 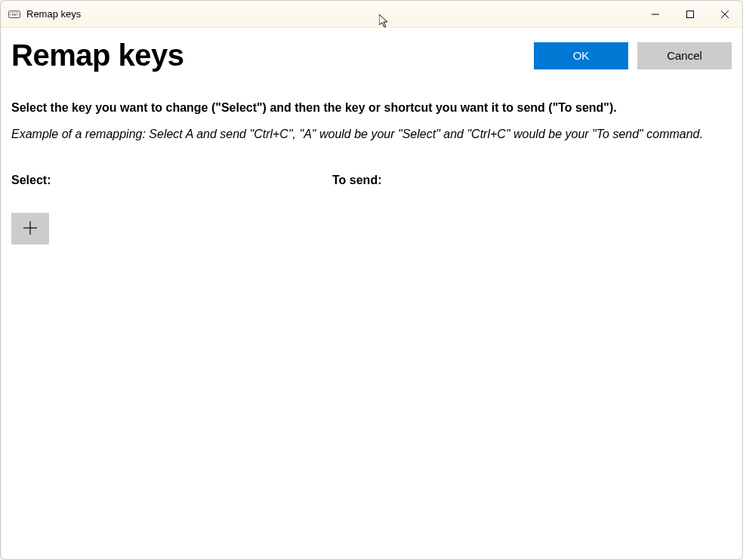 What do you see at coordinates (372, 180) in the screenshot?
I see `columns: Select: To send:` at bounding box center [372, 180].